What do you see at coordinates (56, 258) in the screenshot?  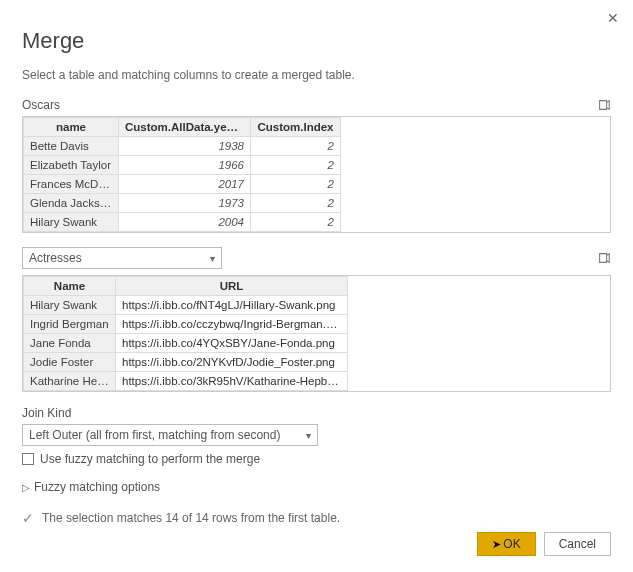 I see `table2-selector-value: Actresses` at bounding box center [56, 258].